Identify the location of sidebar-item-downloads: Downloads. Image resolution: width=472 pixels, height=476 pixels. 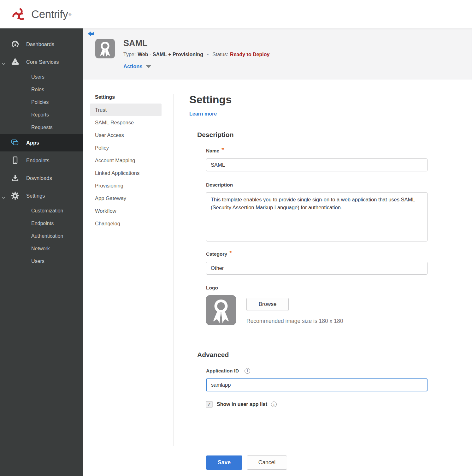
(41, 178).